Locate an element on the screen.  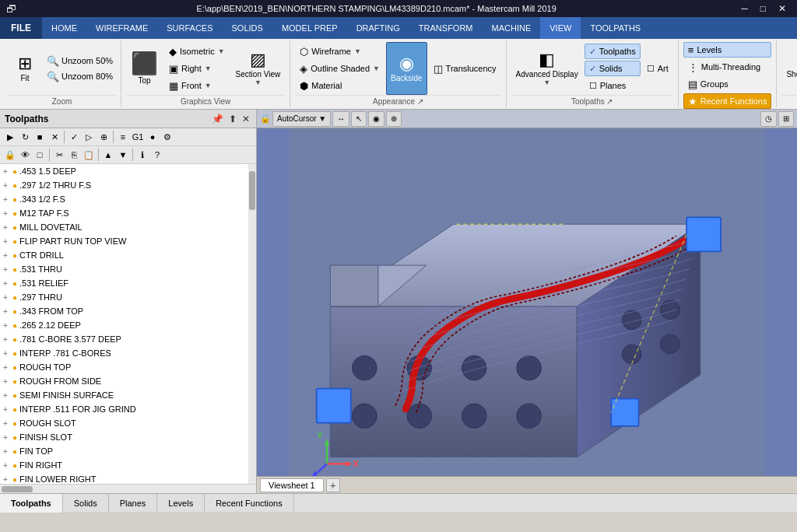
tree-item: + ● FIN LOWER RIGHT is located at coordinates (128, 478).